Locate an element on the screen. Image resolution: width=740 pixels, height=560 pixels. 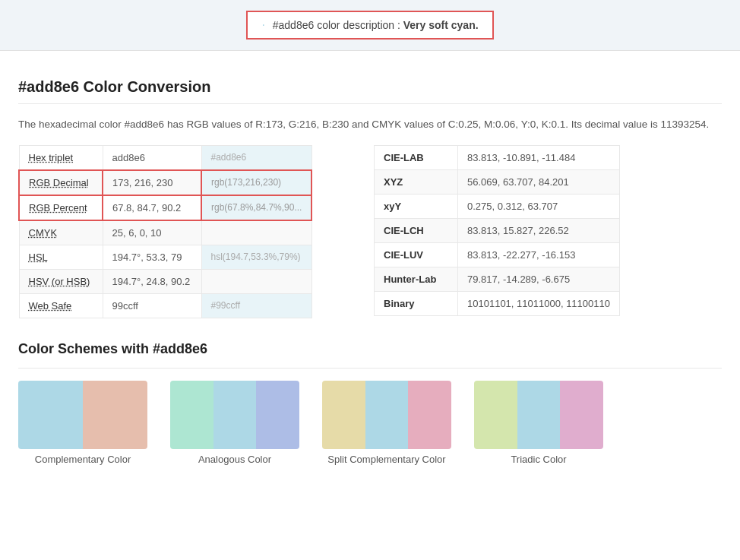
table-row-hunterlab: Hunter-Lab 79.817, -14.289, -6.675 is located at coordinates (497, 279).